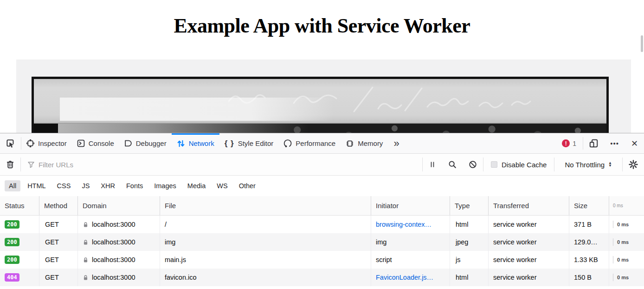  I want to click on file-cell: img, so click(265, 242).